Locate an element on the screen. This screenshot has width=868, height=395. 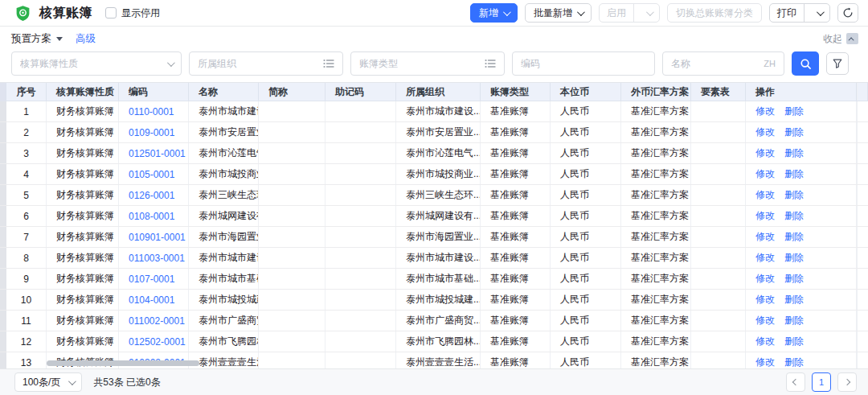
print-button: 打印 is located at coordinates (787, 13).